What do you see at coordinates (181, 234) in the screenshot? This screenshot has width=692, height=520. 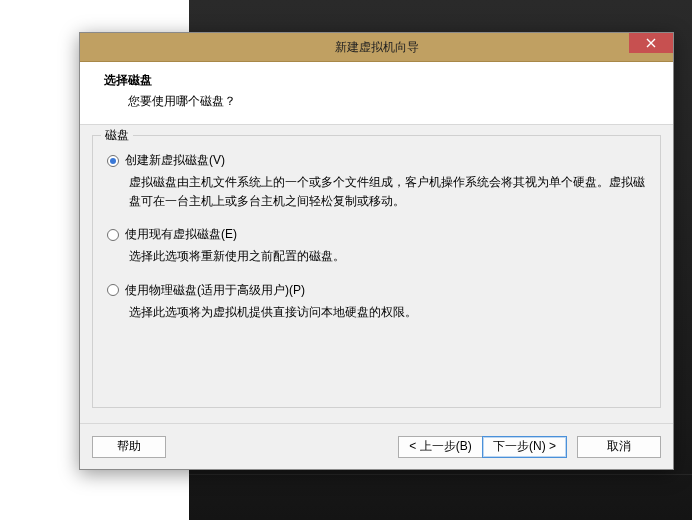 I see `label-use-existing-disk: 使用现有虚拟磁盘(E)` at bounding box center [181, 234].